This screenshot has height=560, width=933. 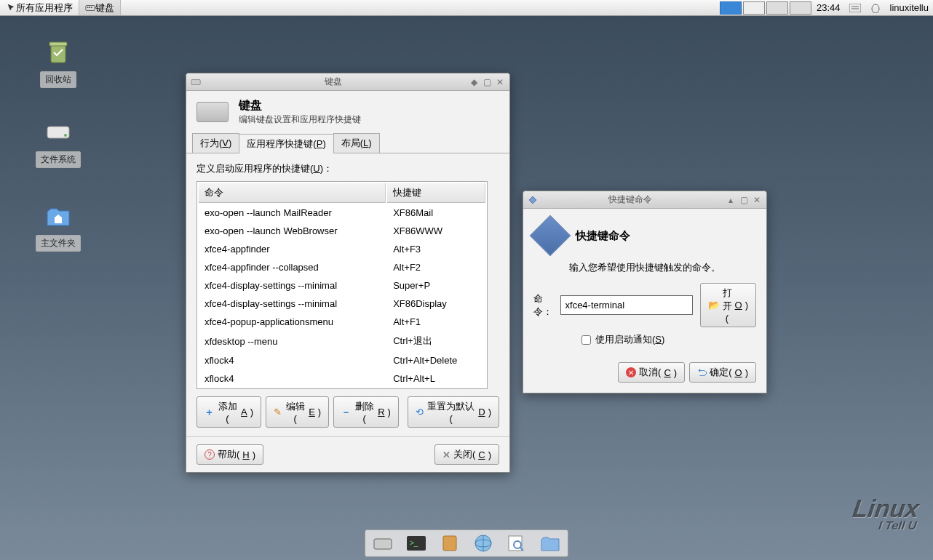 I want to click on trash-icon: 回收站, so click(x=58, y=63).